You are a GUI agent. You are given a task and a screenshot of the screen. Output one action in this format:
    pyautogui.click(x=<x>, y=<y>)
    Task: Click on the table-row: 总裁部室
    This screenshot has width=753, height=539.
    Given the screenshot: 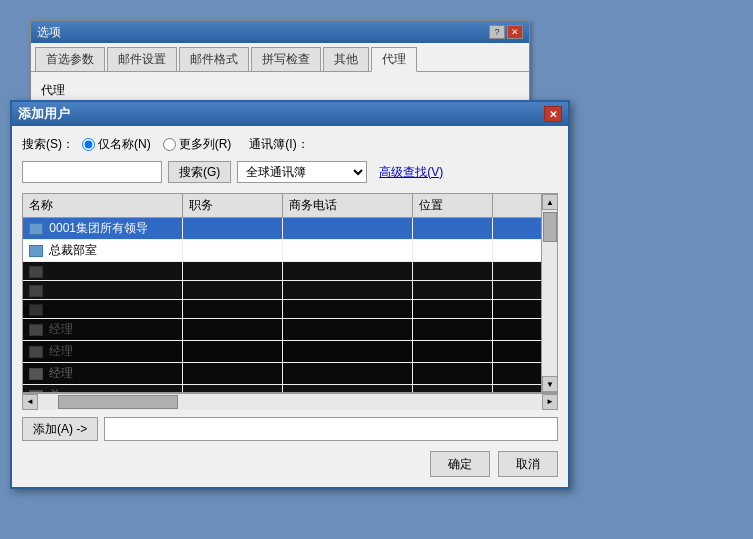 What is the action you would take?
    pyautogui.click(x=282, y=251)
    